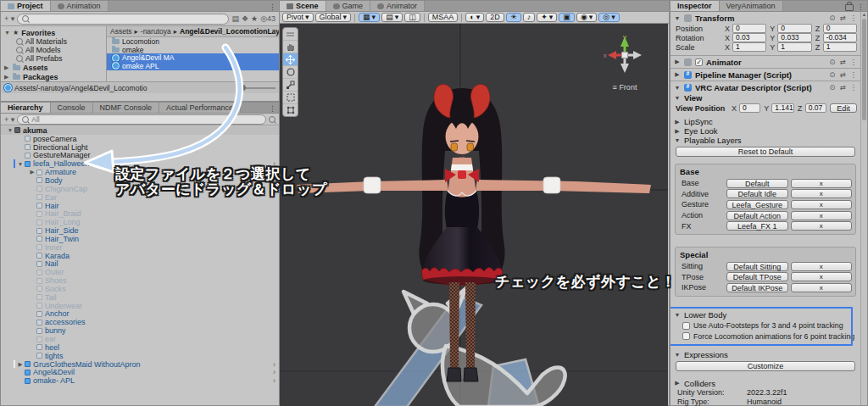  I want to click on y-value-field: 0.033, so click(794, 37).